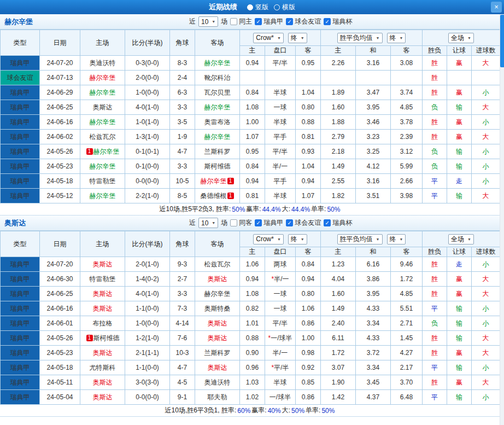 Image resolution: width=504 pixels, height=425 pixels. I want to click on layout-vertical-radio: 竖版, so click(258, 8).